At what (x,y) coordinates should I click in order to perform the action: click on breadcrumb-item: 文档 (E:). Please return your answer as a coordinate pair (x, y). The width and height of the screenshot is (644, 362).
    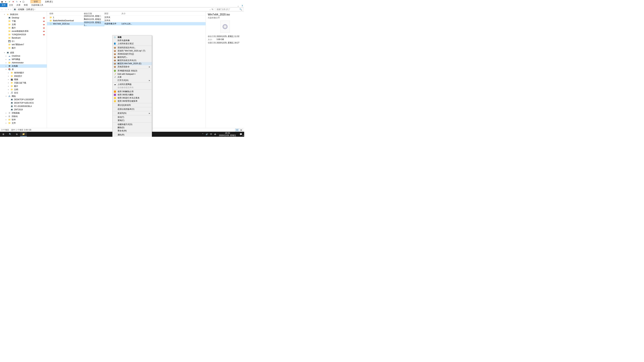
    Looking at the image, I should click on (30, 9).